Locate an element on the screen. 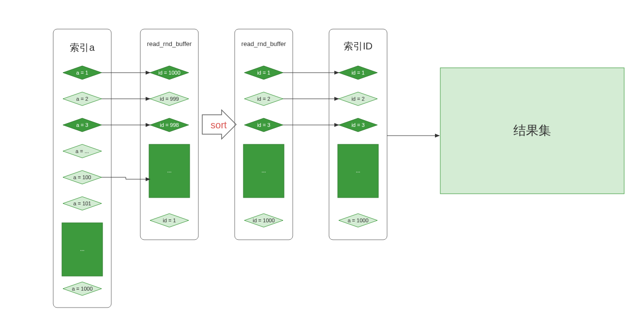  col3-items: id = 1id = 2id = 3 is located at coordinates (264, 99).